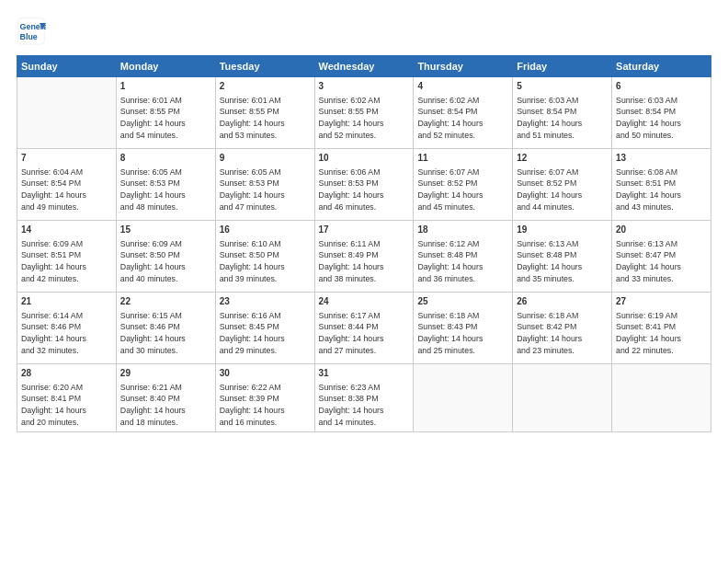 The height and width of the screenshot is (563, 728). I want to click on day-info: Sunrise: 6:16 AM, so click(265, 316).